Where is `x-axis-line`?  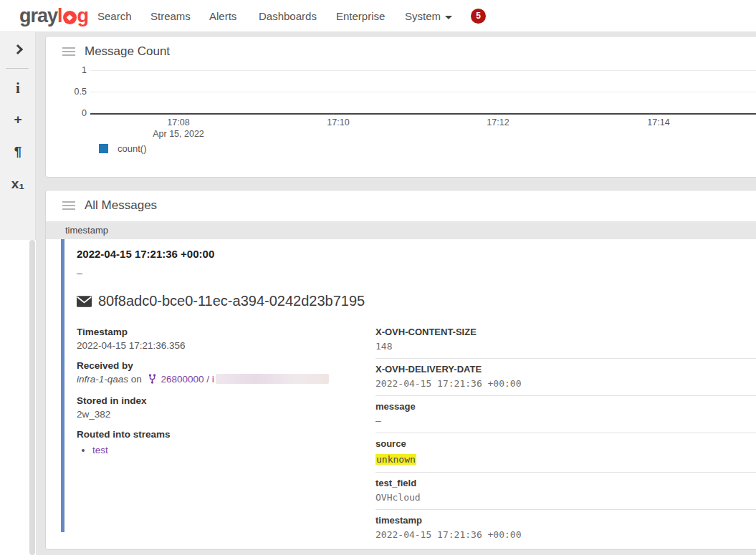
x-axis-line is located at coordinates (423, 114).